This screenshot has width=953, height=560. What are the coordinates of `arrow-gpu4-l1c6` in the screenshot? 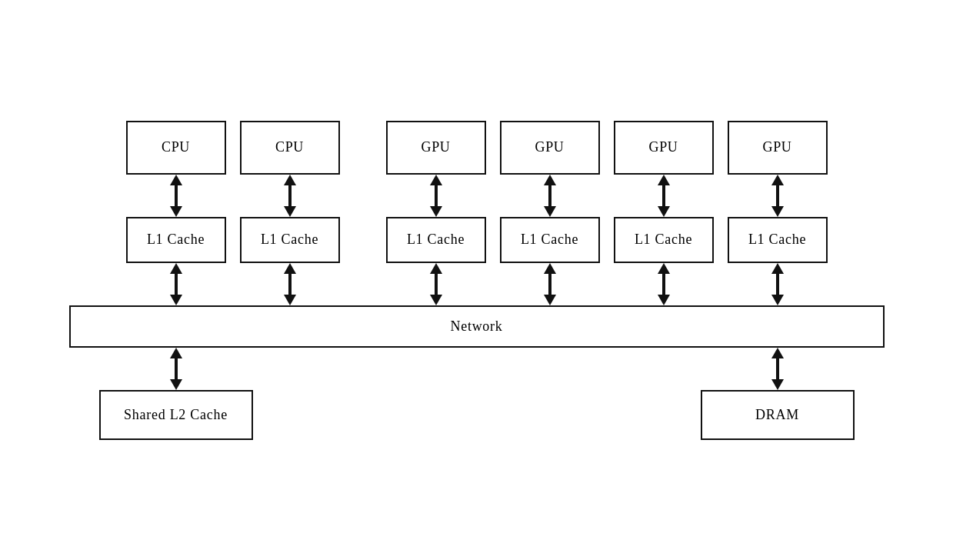 It's located at (778, 195).